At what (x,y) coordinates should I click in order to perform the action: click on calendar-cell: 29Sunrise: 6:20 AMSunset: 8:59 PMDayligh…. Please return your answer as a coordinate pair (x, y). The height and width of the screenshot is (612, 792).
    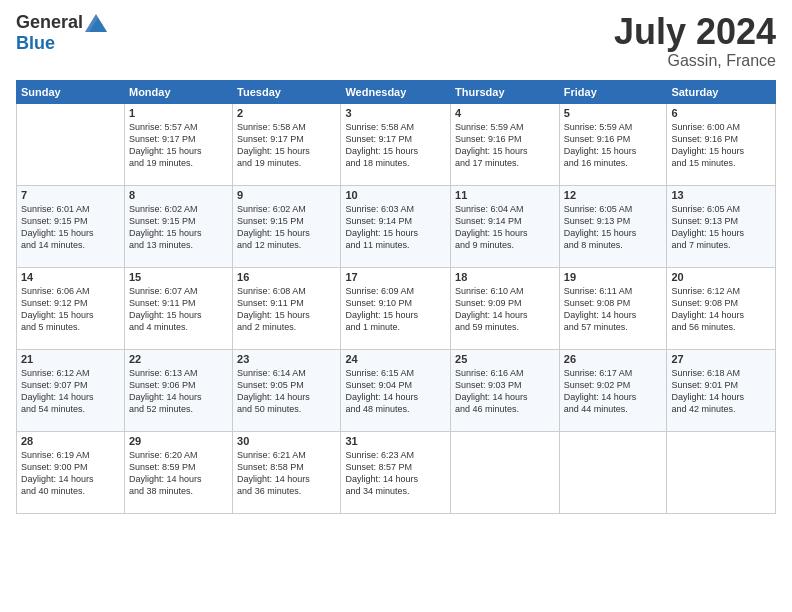
    Looking at the image, I should click on (178, 472).